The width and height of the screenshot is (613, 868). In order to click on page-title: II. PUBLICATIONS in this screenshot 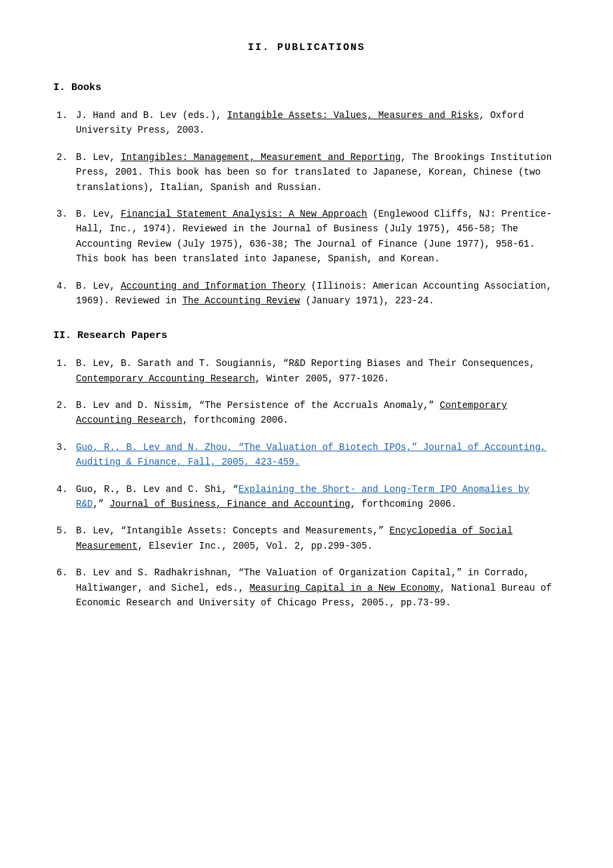, I will do `click(306, 48)`.